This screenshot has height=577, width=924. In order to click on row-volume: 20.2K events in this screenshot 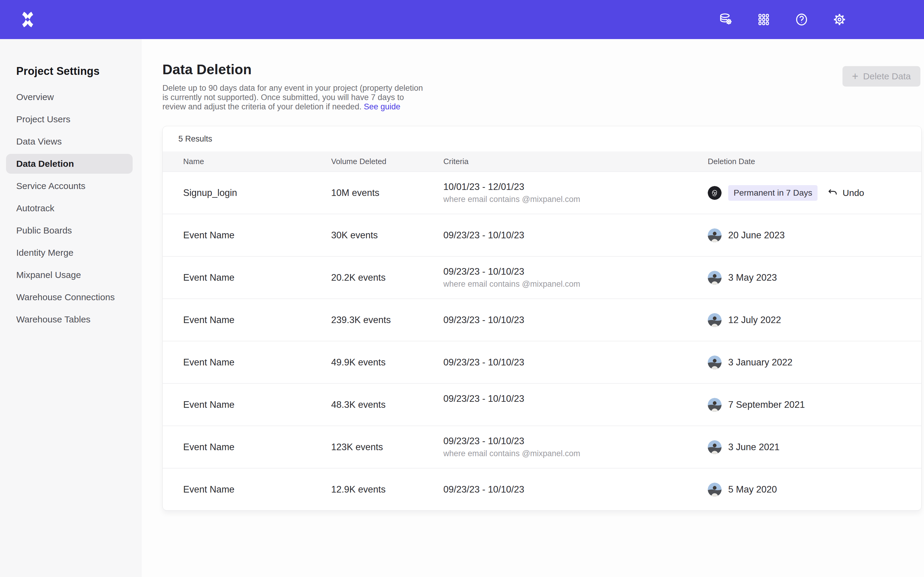, I will do `click(387, 278)`.